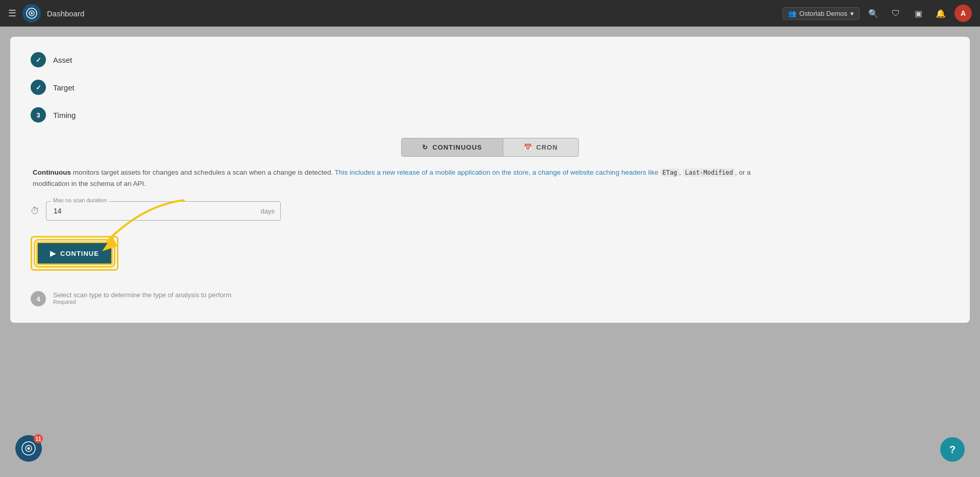 The image size is (980, 477). I want to click on org-people-icon: 👥, so click(792, 13).